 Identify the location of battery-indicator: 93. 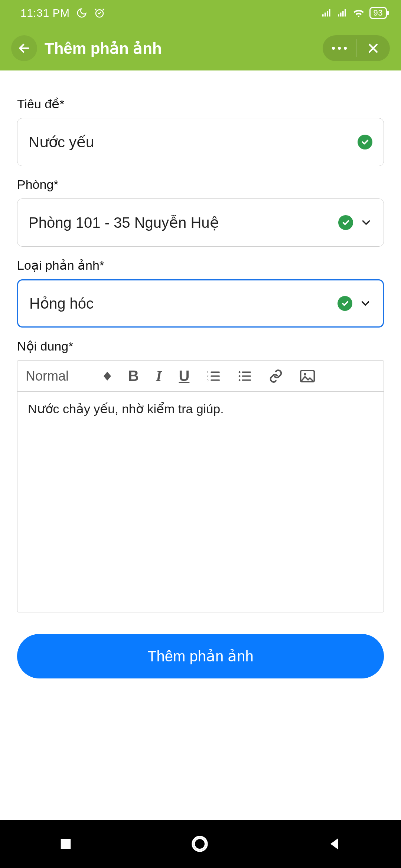
(378, 13).